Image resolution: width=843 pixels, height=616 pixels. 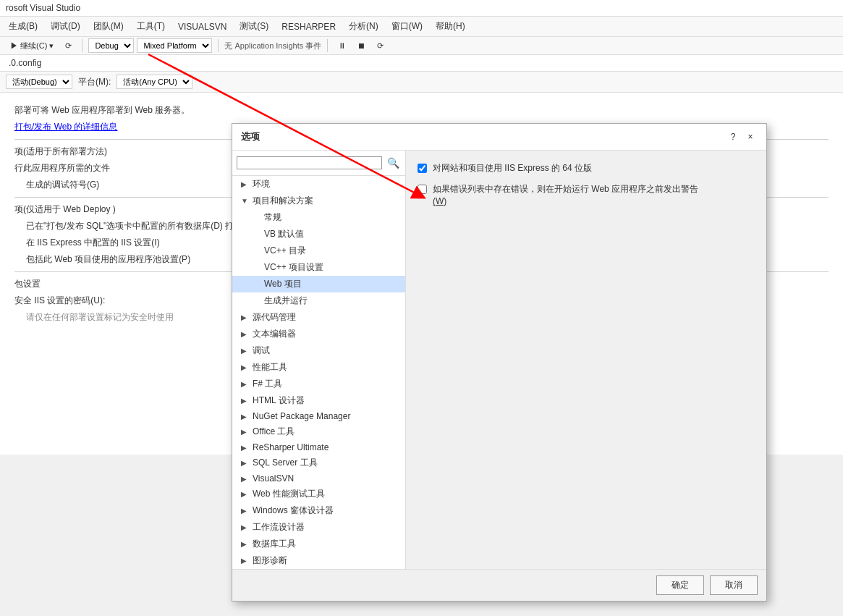 What do you see at coordinates (566, 195) in the screenshot?
I see `warning-label: 如果错误列表中存在错误，则在开始运行 Web 应用程序之前发出警告 (W)` at bounding box center [566, 195].